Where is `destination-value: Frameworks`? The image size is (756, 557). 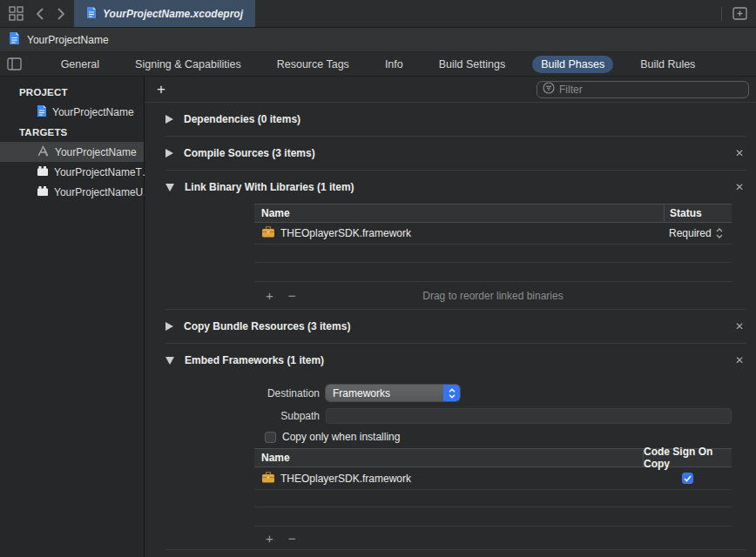 destination-value: Frameworks is located at coordinates (385, 393).